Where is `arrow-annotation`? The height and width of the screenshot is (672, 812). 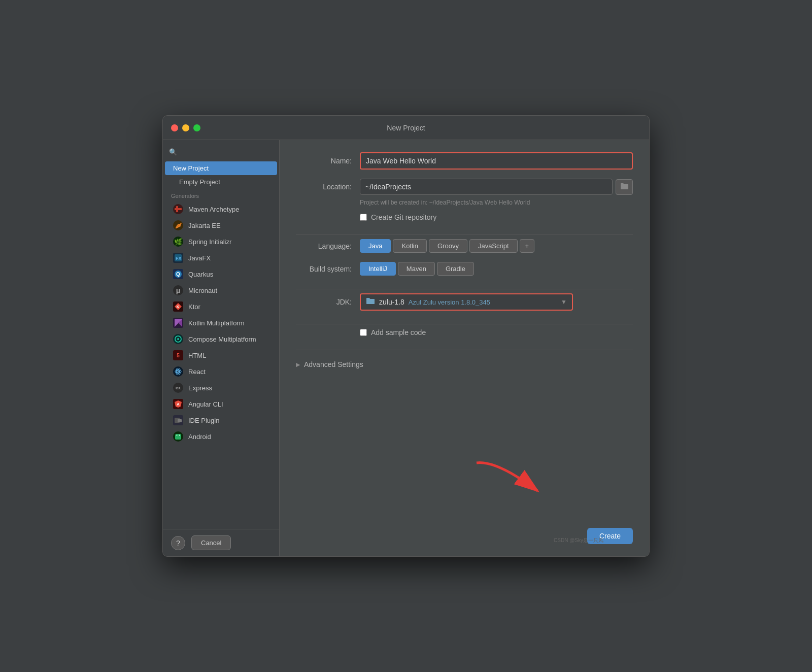 arrow-annotation is located at coordinates (512, 482).